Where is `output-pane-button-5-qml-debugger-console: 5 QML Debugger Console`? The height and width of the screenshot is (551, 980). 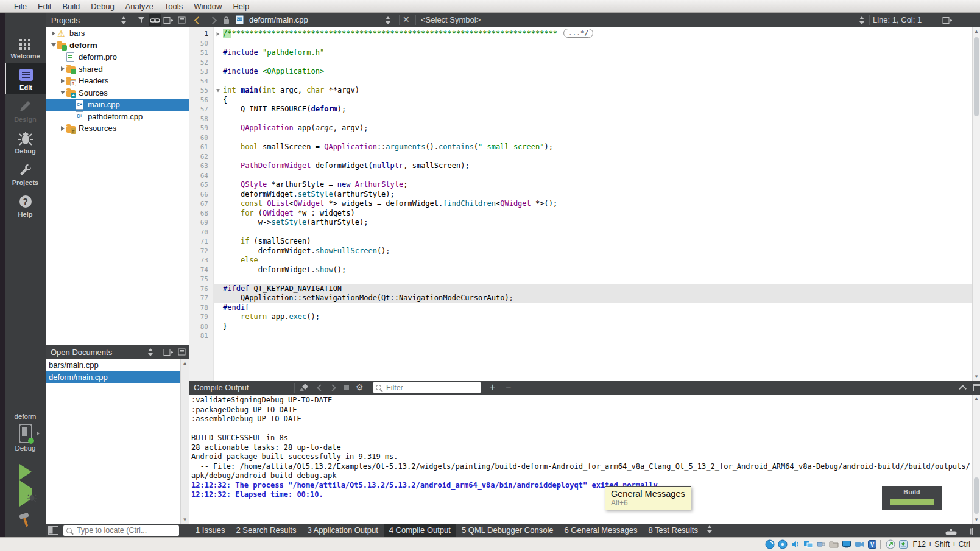
output-pane-button-5-qml-debugger-console: 5 QML Debugger Console is located at coordinates (508, 530).